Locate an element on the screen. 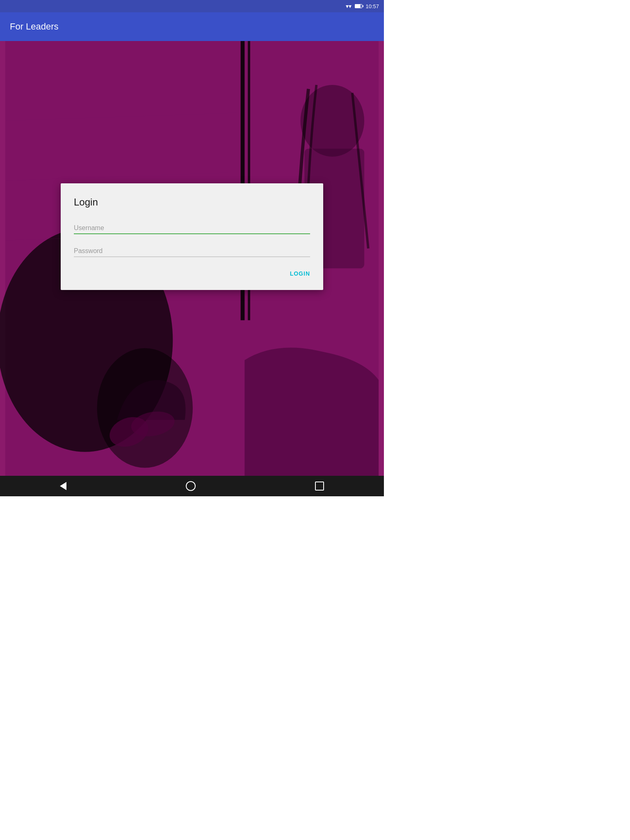 This screenshot has width=630, height=840. password-group is located at coordinates (192, 251).